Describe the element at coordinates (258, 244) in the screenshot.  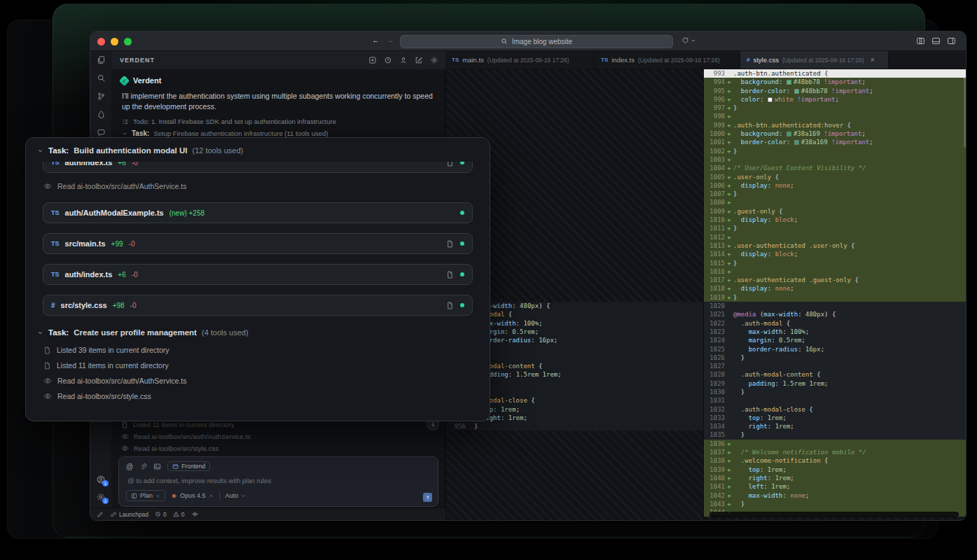
I see `file-change-card: TS src/main.ts +99 -0` at that location.